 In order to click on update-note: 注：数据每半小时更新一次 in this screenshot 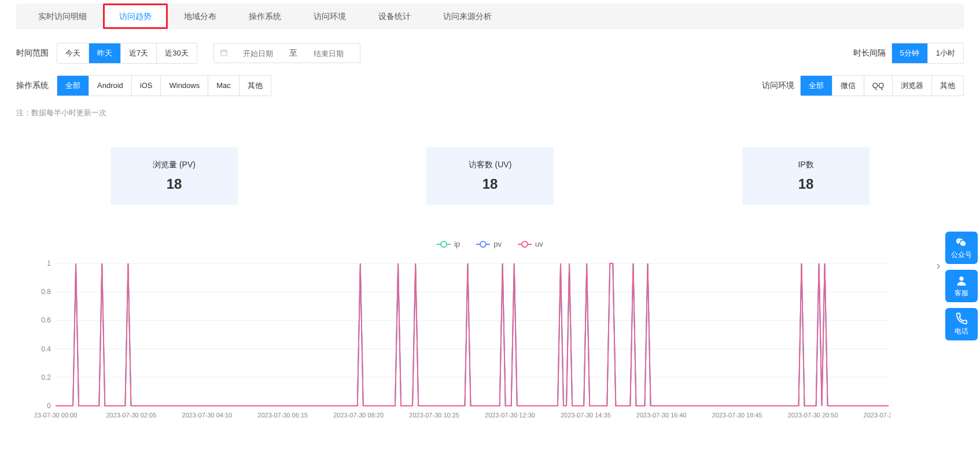, I will do `click(490, 113)`.